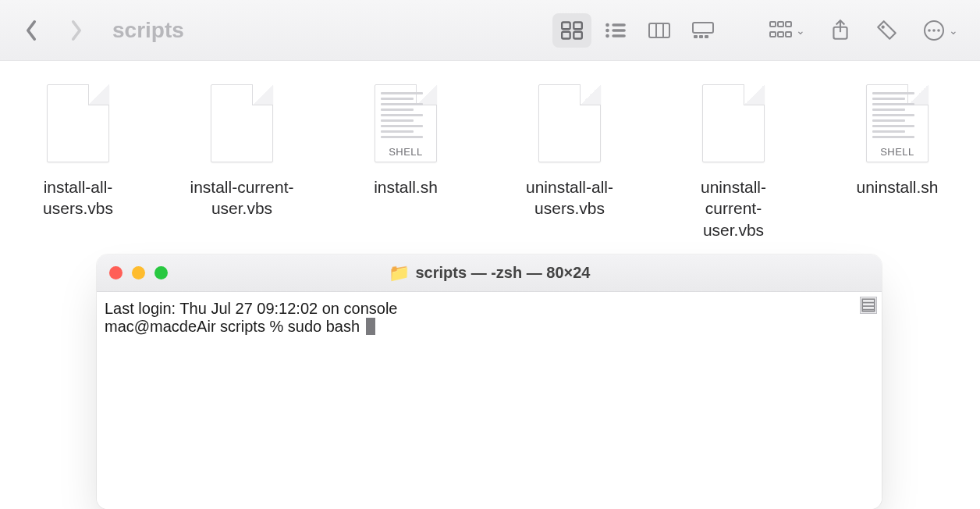 This screenshot has width=980, height=509. Describe the element at coordinates (503, 273) in the screenshot. I see `terminal-title: scripts — -zsh — 80×24` at that location.